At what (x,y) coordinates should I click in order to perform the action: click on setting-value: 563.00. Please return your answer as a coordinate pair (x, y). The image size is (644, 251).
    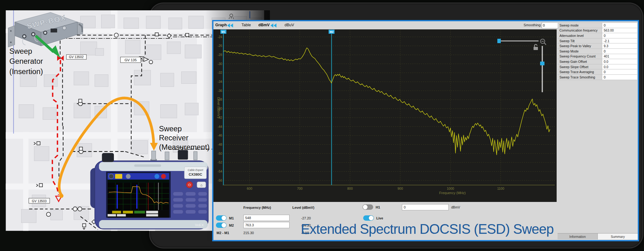
    Looking at the image, I should click on (620, 31).